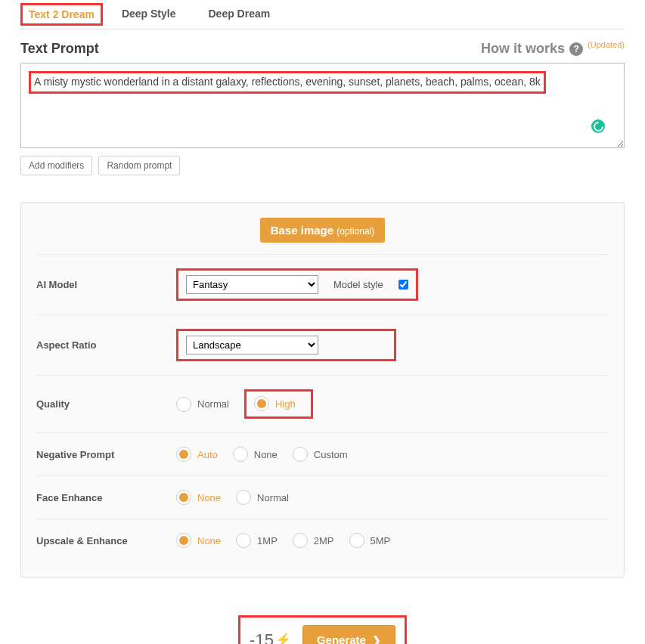 This screenshot has height=644, width=645. Describe the element at coordinates (203, 404) in the screenshot. I see `quality-normal: Normal` at that location.